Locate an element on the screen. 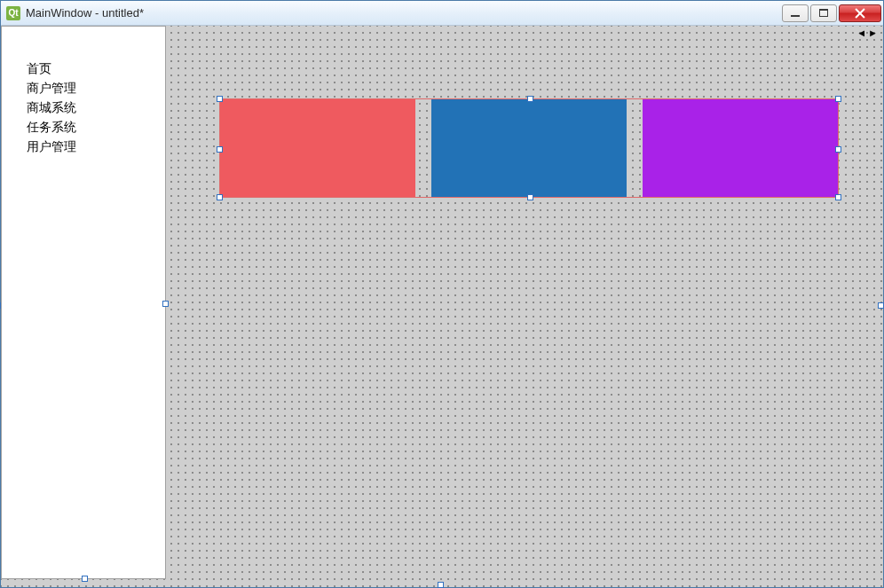  layout-handle-tr is located at coordinates (838, 99).